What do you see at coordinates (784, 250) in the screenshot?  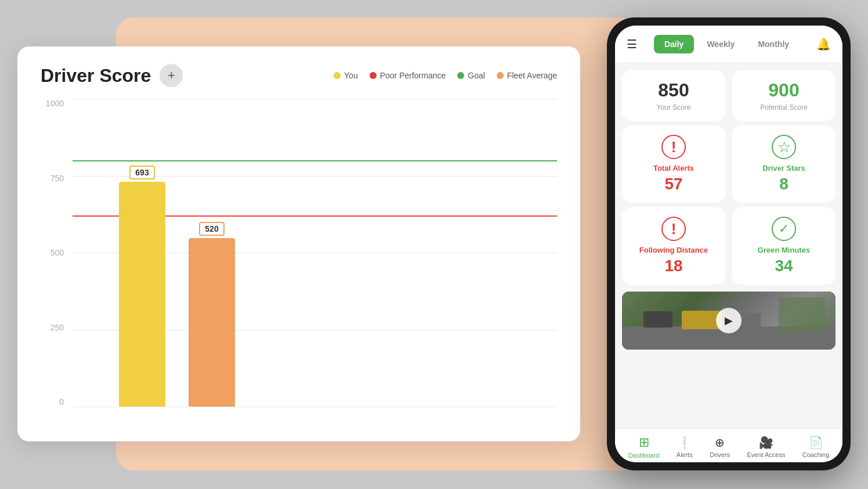 I see `green-minutes-title: Green Minutes` at bounding box center [784, 250].